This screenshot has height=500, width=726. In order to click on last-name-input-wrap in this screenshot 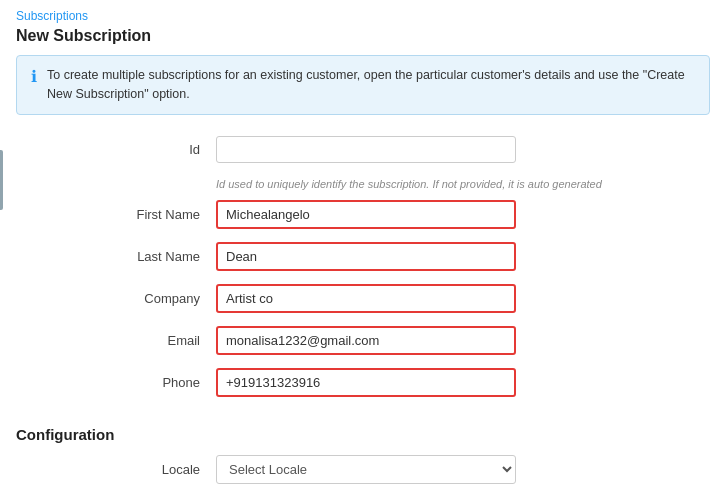, I will do `click(366, 256)`.